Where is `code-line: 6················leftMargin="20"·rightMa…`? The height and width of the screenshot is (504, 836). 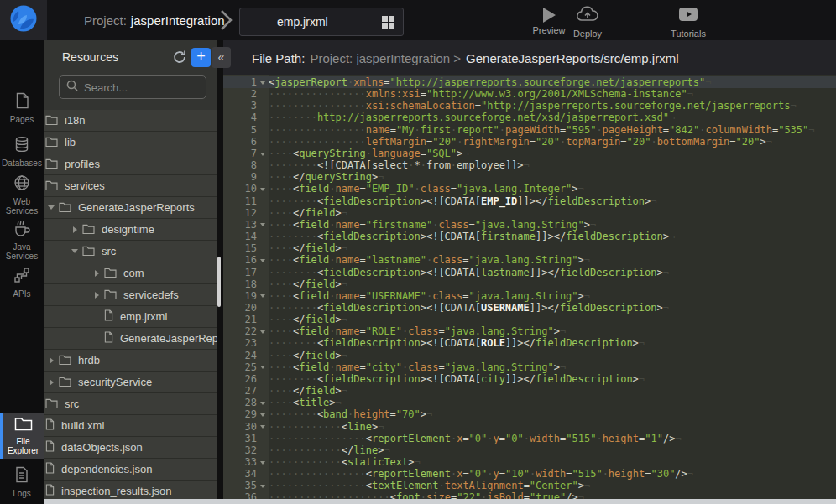
code-line: 6················leftMargin="20"·rightMa… is located at coordinates (530, 142).